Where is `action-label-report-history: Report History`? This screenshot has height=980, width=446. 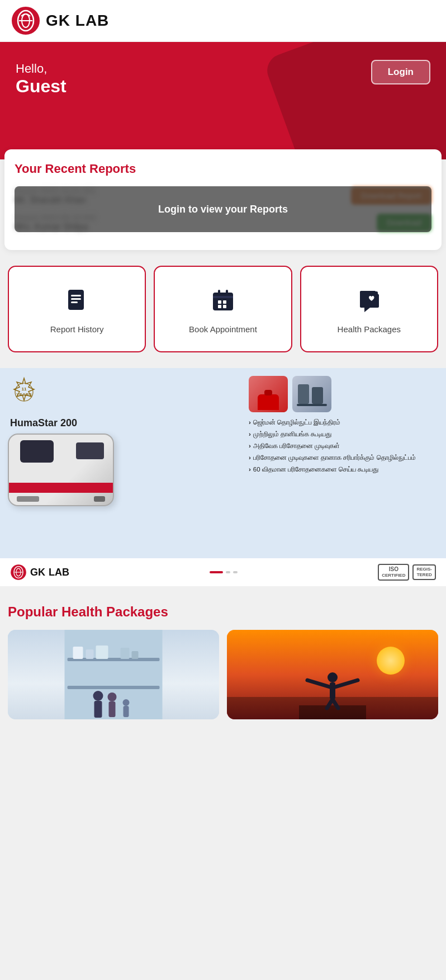
action-label-report-history: Report History is located at coordinates (77, 329).